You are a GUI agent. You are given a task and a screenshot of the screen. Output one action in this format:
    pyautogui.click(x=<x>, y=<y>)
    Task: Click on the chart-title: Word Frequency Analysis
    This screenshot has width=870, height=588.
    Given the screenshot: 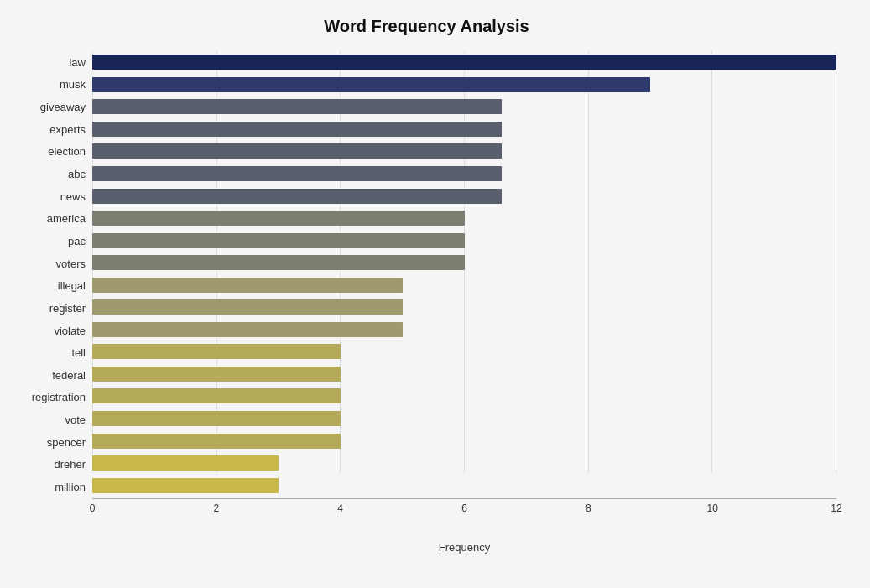 What is the action you would take?
    pyautogui.click(x=426, y=27)
    